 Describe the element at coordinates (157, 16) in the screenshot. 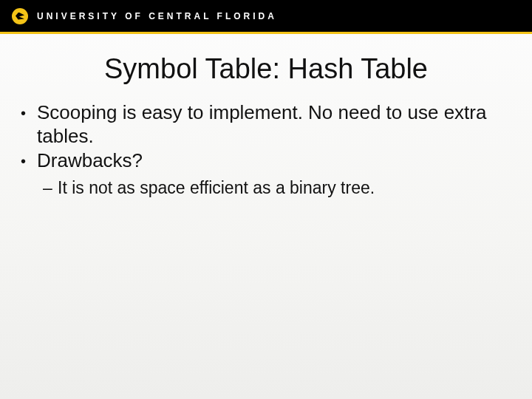

I see `header-org-name: UNIVERSITY OF CENTRAL FLORIDA` at that location.